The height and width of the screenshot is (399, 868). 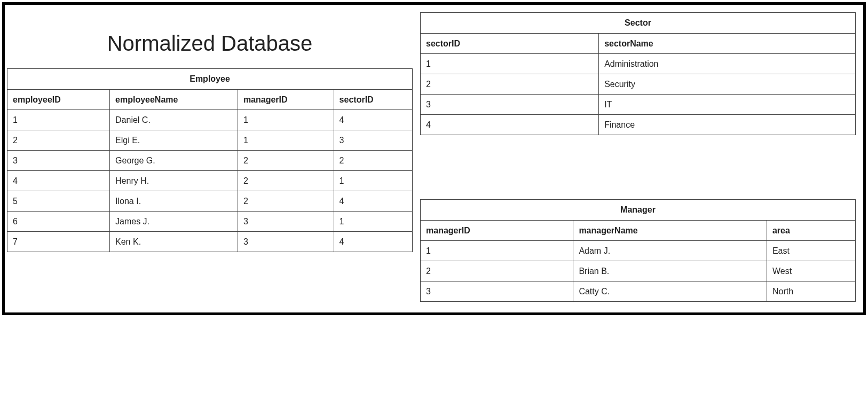 What do you see at coordinates (727, 105) in the screenshot?
I see `cell: IT` at bounding box center [727, 105].